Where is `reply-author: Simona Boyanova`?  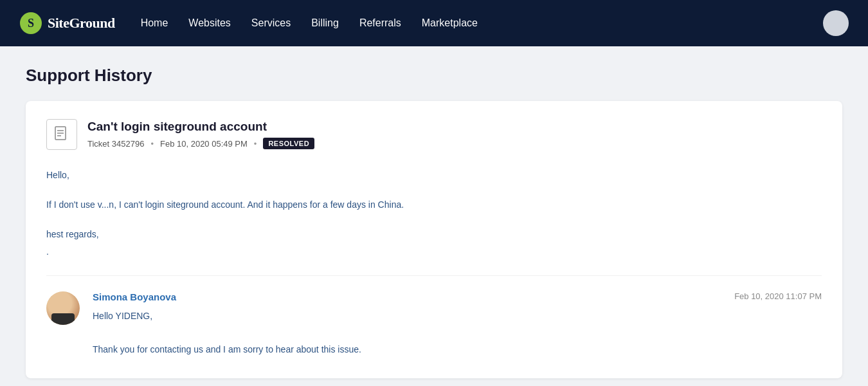
reply-author: Simona Boyanova is located at coordinates (134, 297).